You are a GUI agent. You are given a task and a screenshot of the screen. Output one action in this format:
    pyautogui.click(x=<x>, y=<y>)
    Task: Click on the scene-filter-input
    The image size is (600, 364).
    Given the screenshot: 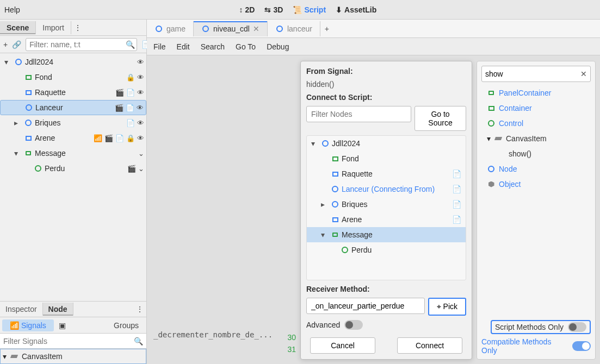 What is the action you would take?
    pyautogui.click(x=82, y=45)
    